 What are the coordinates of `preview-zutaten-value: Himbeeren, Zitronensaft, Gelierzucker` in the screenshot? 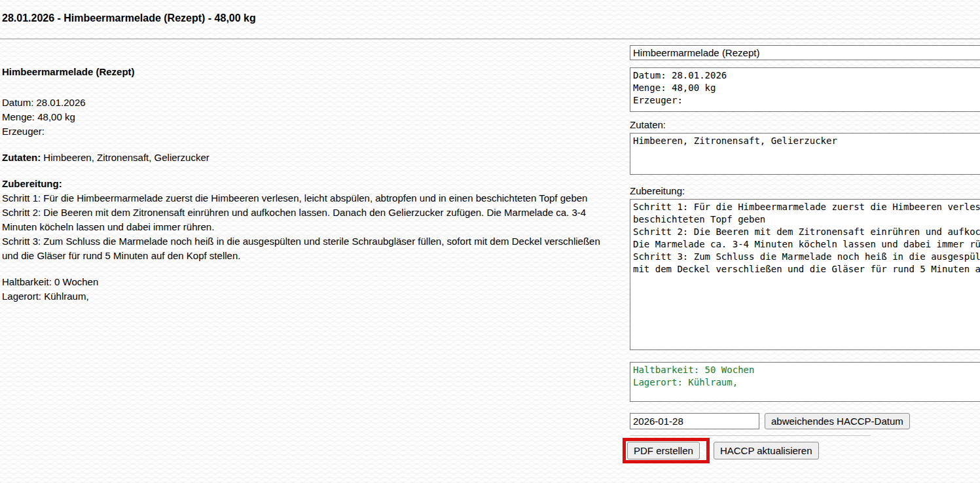 It's located at (126, 157).